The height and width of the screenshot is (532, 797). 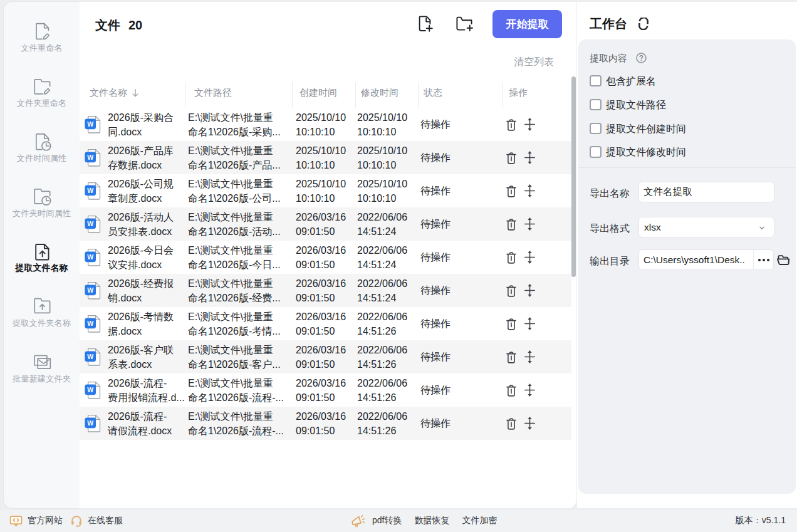 I want to click on cell-file-path: E:\测试文件\批量重命名1\2026版-流程-..., so click(x=236, y=424).